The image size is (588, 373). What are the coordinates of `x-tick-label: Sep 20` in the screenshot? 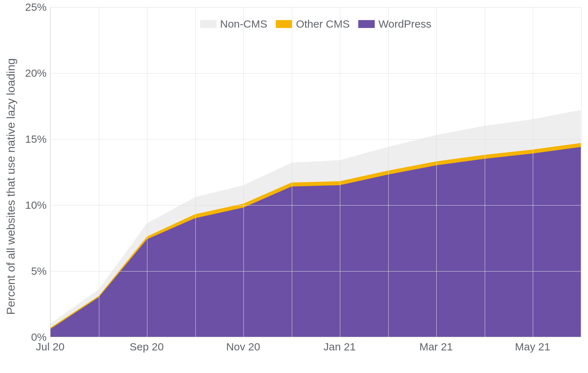 It's located at (147, 347).